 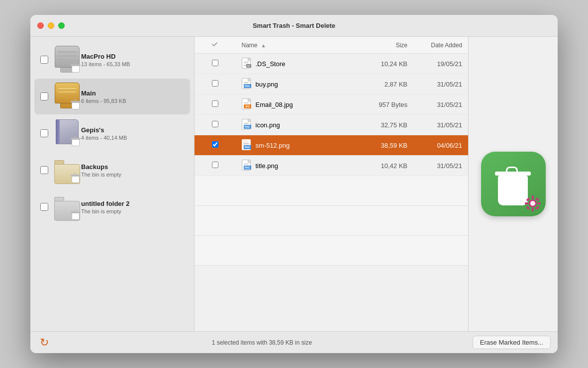 I want to click on sidebar-name-main: Main, so click(x=103, y=93).